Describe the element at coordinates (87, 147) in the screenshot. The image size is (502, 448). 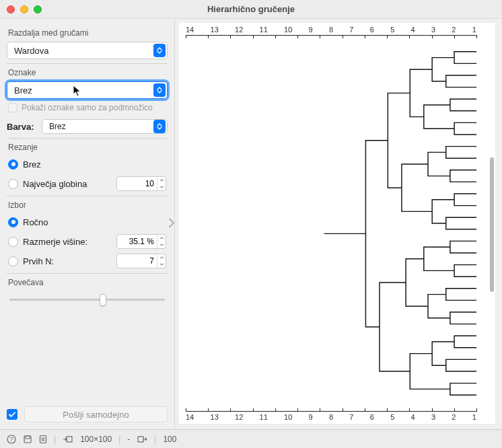
I see `pruning-group-label: Rezanje` at that location.